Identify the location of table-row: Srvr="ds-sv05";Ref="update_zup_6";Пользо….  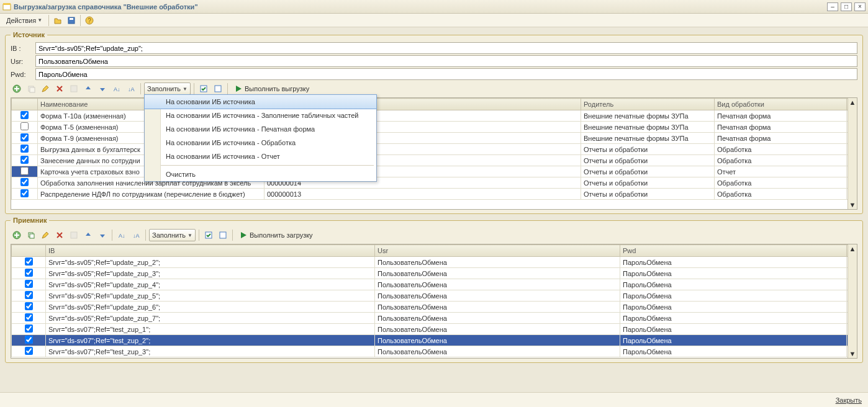
(435, 307).